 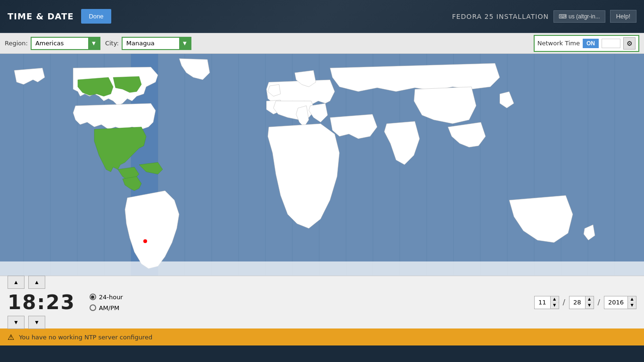 I want to click on minutes-down-button: ▼, so click(x=37, y=322).